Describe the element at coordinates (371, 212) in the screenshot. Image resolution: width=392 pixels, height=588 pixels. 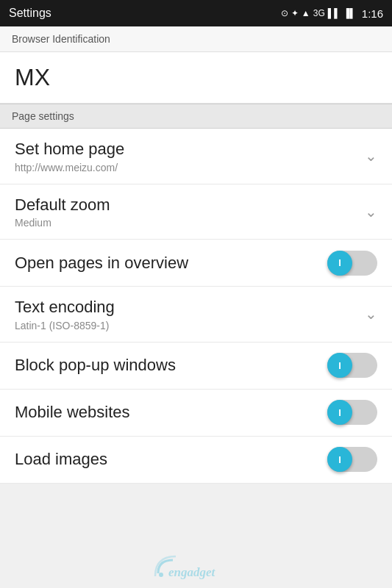
I see `default-zoom-chevron: ⌄` at that location.